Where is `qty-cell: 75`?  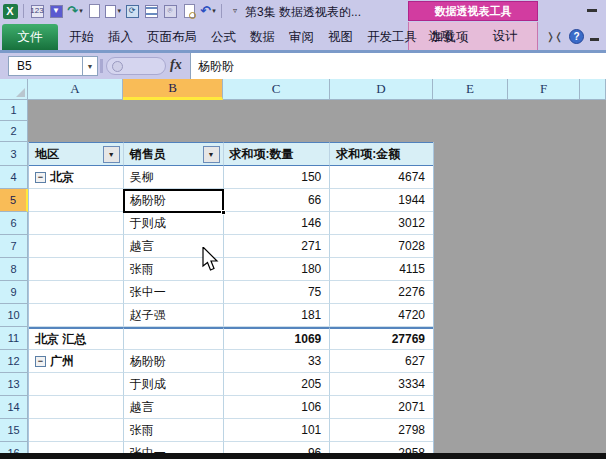
qty-cell: 75 is located at coordinates (278, 292).